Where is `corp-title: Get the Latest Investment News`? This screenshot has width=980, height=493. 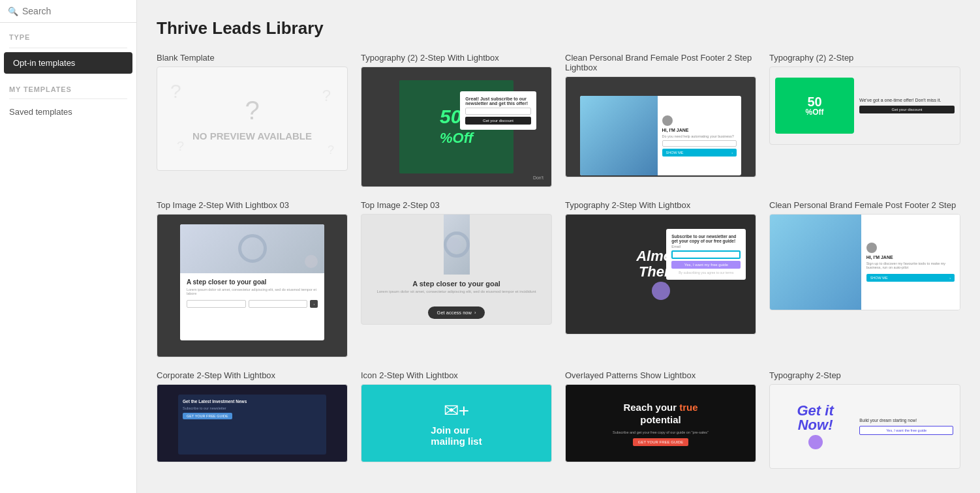
corp-title: Get the Latest Investment News is located at coordinates (252, 402).